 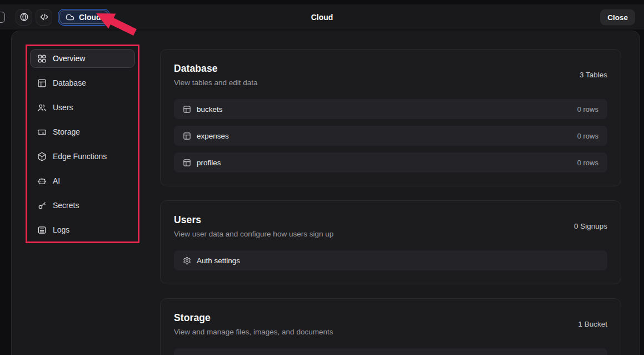 I want to click on card-title: Storage, so click(x=253, y=318).